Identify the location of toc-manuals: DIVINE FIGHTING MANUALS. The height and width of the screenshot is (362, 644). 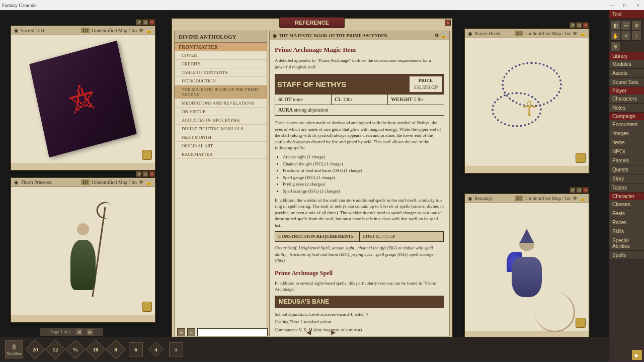
(220, 129).